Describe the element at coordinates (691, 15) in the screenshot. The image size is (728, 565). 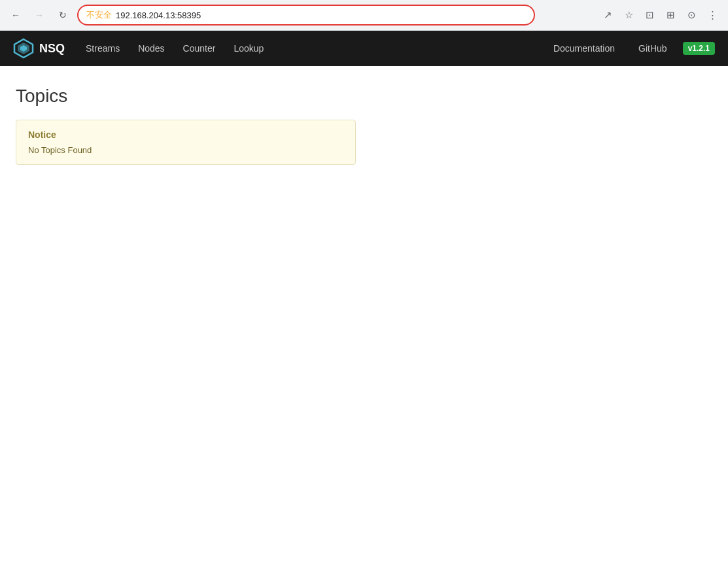
I see `profile-button: ⊙` at that location.